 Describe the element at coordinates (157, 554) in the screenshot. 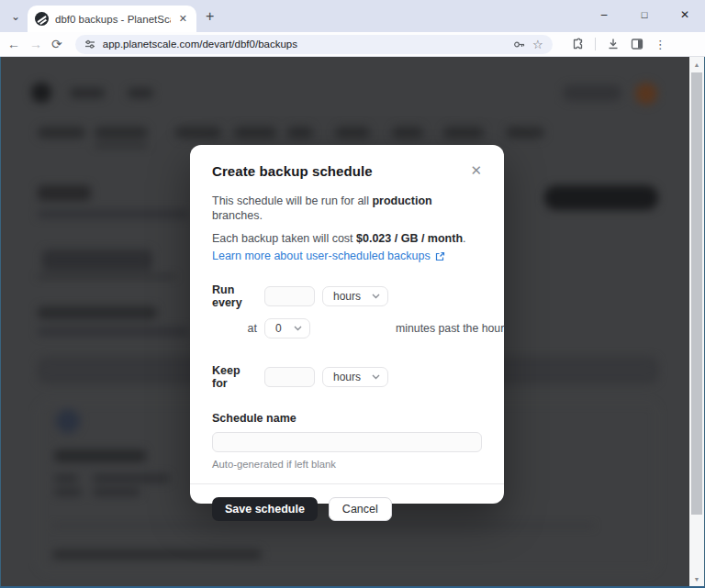

I see `card-paragraph-blur` at that location.